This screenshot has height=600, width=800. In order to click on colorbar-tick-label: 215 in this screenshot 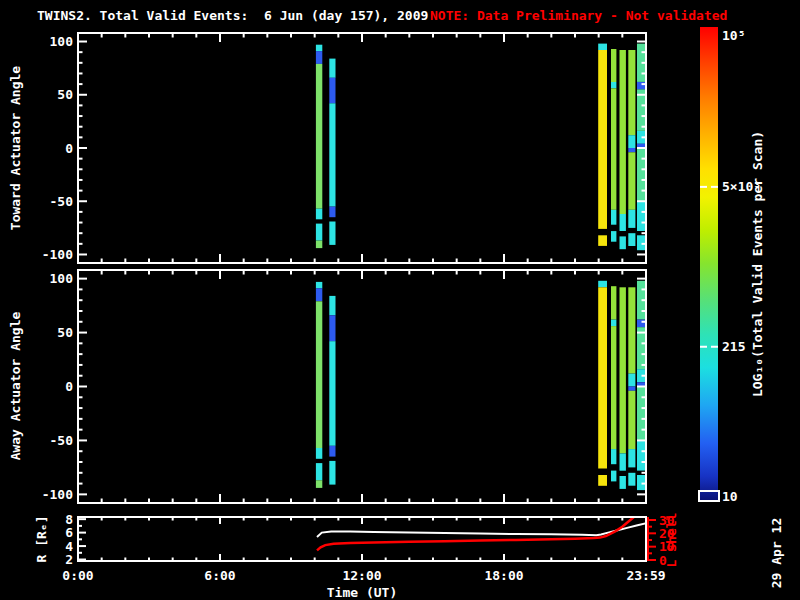, I will do `click(734, 346)`.